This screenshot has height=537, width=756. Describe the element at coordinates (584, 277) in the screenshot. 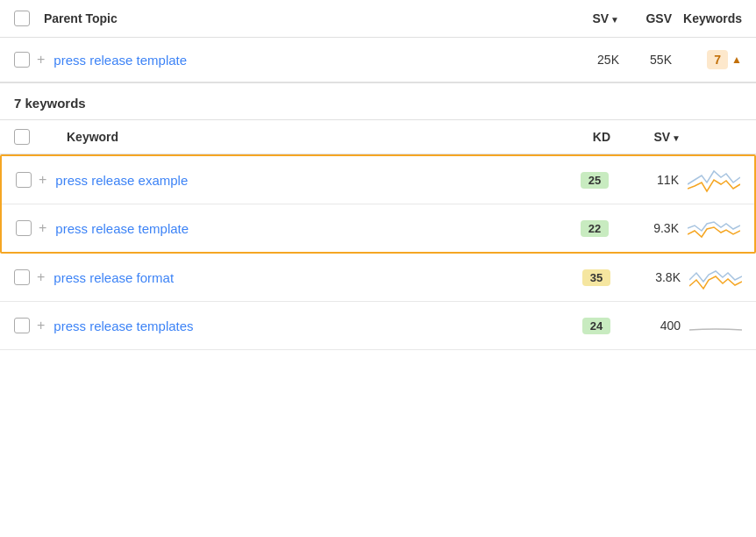

I see `kd-badge: 35` at that location.